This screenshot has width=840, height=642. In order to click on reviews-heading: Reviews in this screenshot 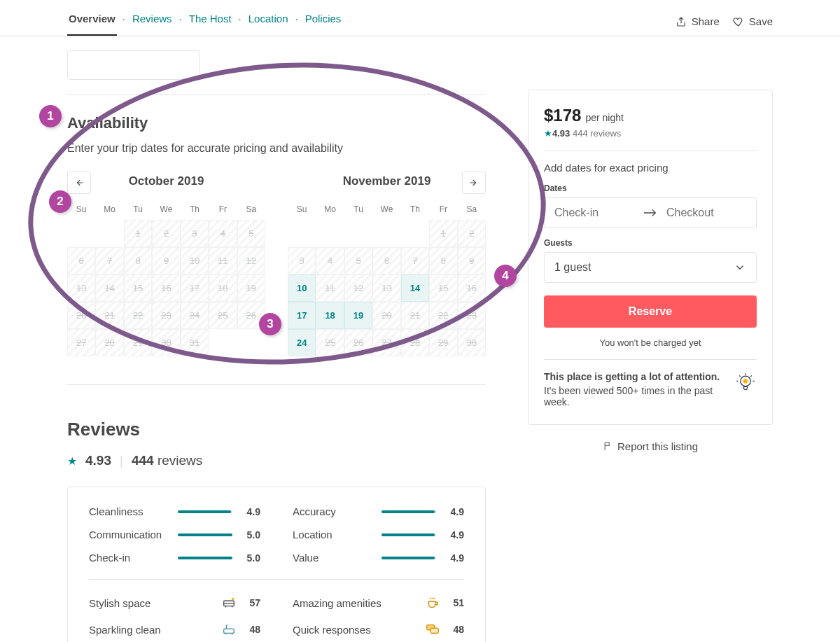, I will do `click(276, 430)`.